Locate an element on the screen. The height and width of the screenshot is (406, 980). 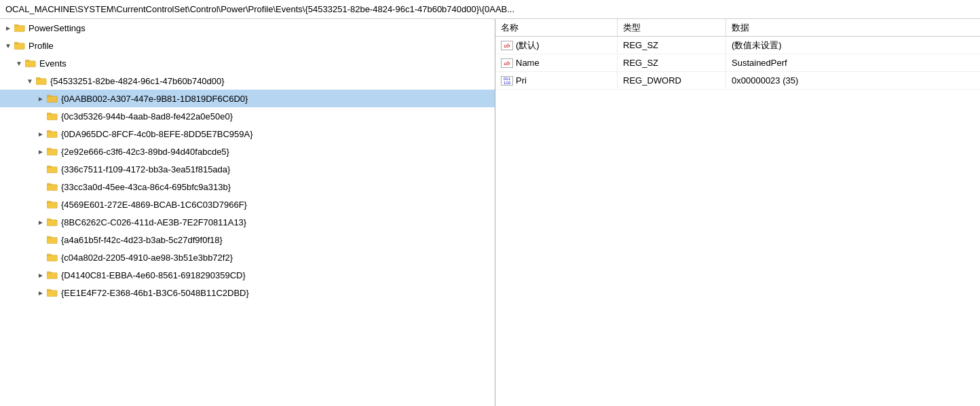
value-type-cell: REG_DWORD is located at coordinates (672, 80).